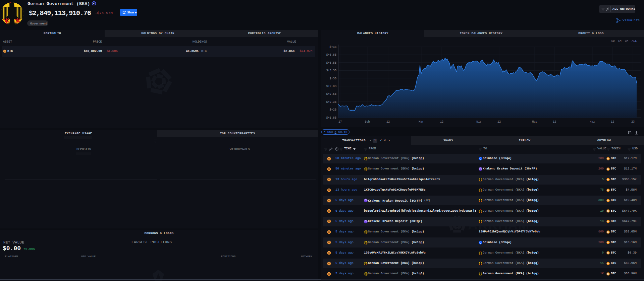  Describe the element at coordinates (535, 122) in the screenshot. I see `svg-text: May` at that location.